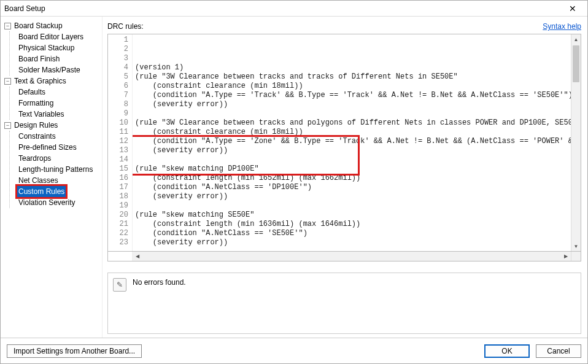  What do you see at coordinates (39, 59) in the screenshot?
I see `tree-item-label: Board Finish` at bounding box center [39, 59].